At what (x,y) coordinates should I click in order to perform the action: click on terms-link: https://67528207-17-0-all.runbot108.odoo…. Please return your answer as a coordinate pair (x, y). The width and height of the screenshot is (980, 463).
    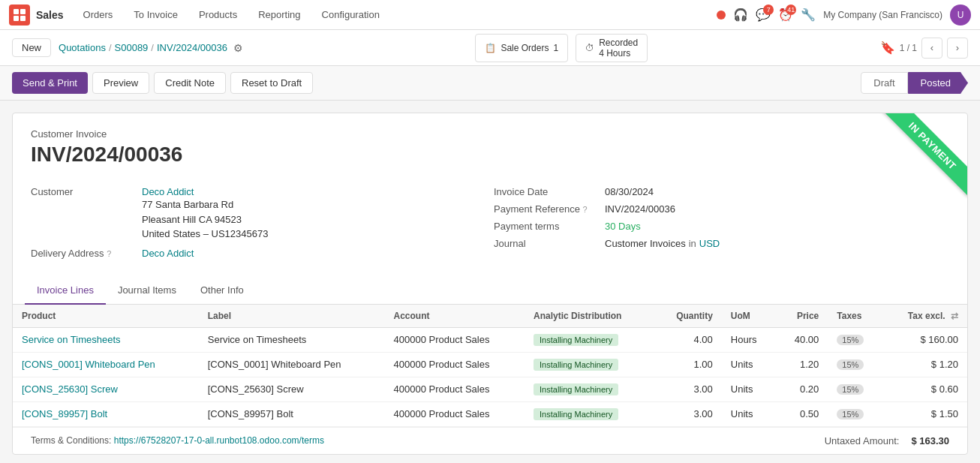
    Looking at the image, I should click on (219, 440).